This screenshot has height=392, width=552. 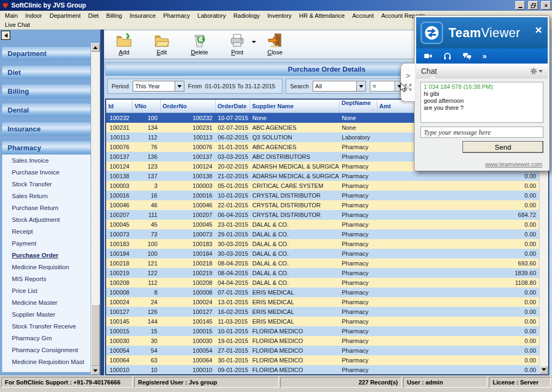 I want to click on sidebar-section-dental: Dental, so click(x=46, y=110).